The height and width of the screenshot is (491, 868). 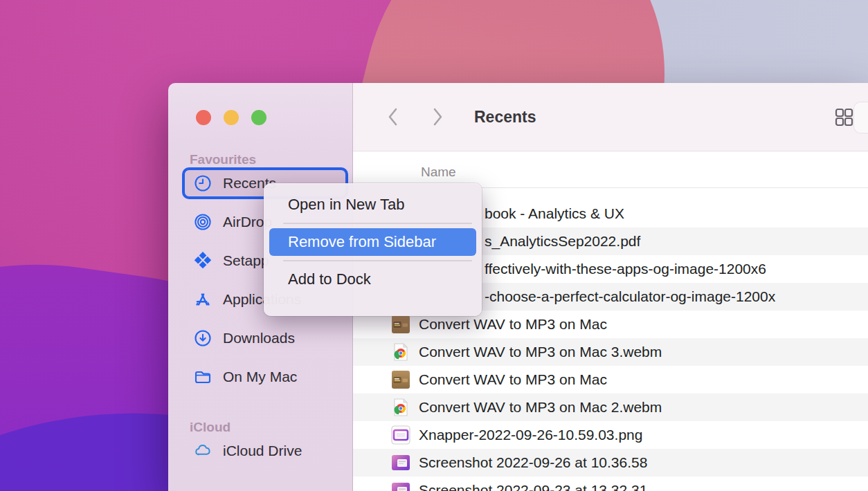 What do you see at coordinates (533, 487) in the screenshot?
I see `file-name: Screenshot 2022-09-23 at 13.32.31` at bounding box center [533, 487].